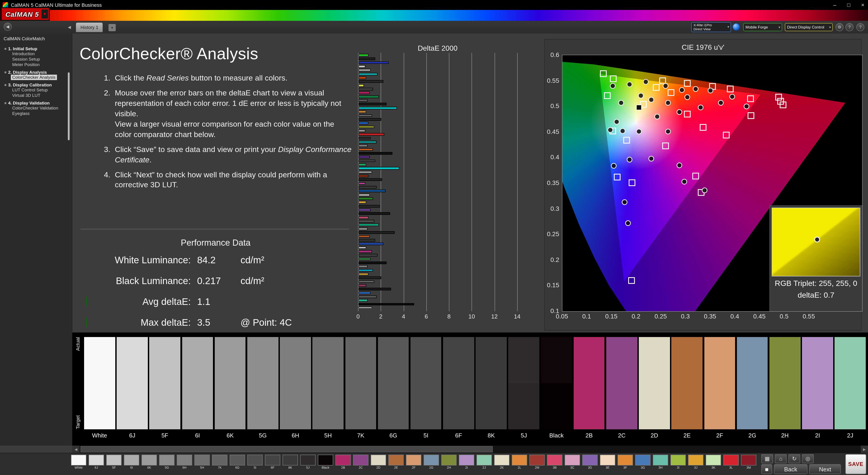  What do you see at coordinates (132, 383) in the screenshot?
I see `swatch-patch-6j` at bounding box center [132, 383].